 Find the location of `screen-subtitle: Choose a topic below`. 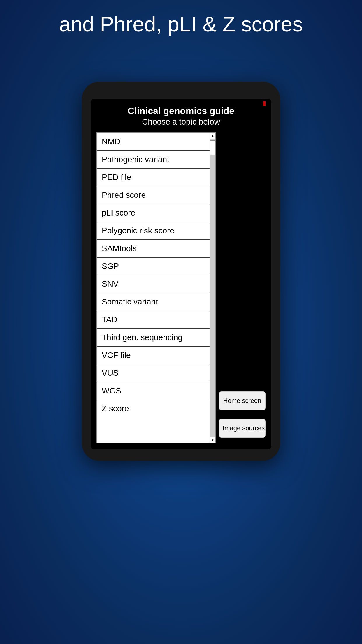

screen-subtitle: Choose a topic below is located at coordinates (181, 122).